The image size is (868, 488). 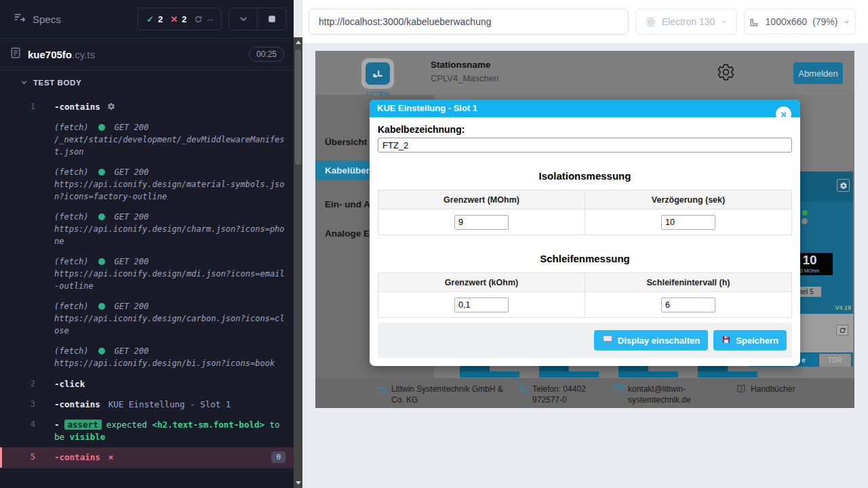 I want to click on browser-name: Electron 130, so click(x=689, y=22).